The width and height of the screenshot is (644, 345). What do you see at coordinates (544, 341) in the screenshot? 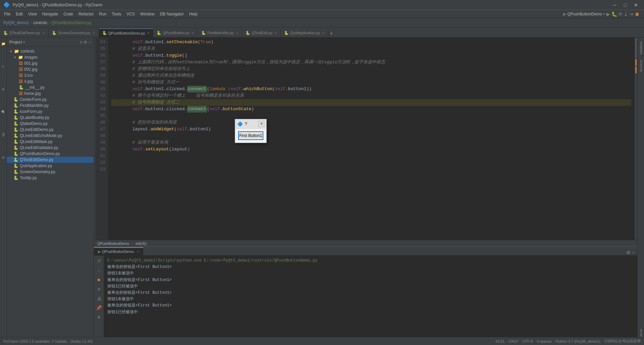
I see `indent-setting: 4 spaces` at bounding box center [544, 341].